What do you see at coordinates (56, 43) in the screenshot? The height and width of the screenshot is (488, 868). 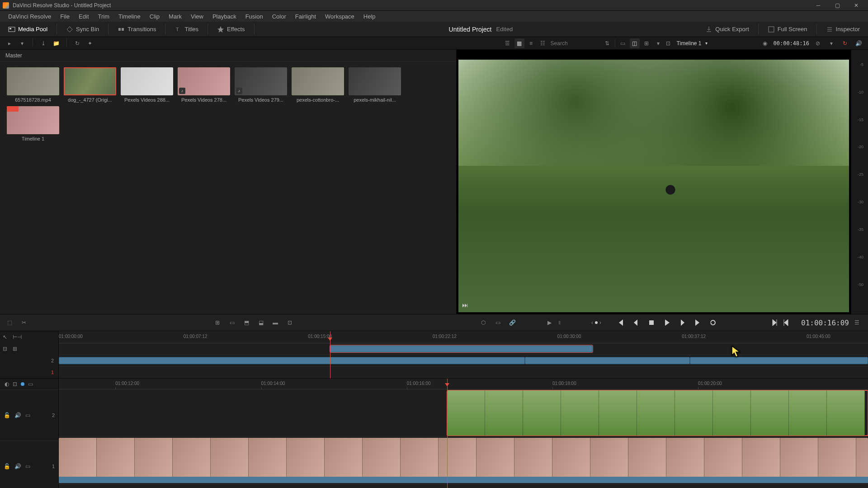 I see `folder-icon: 📁` at bounding box center [56, 43].